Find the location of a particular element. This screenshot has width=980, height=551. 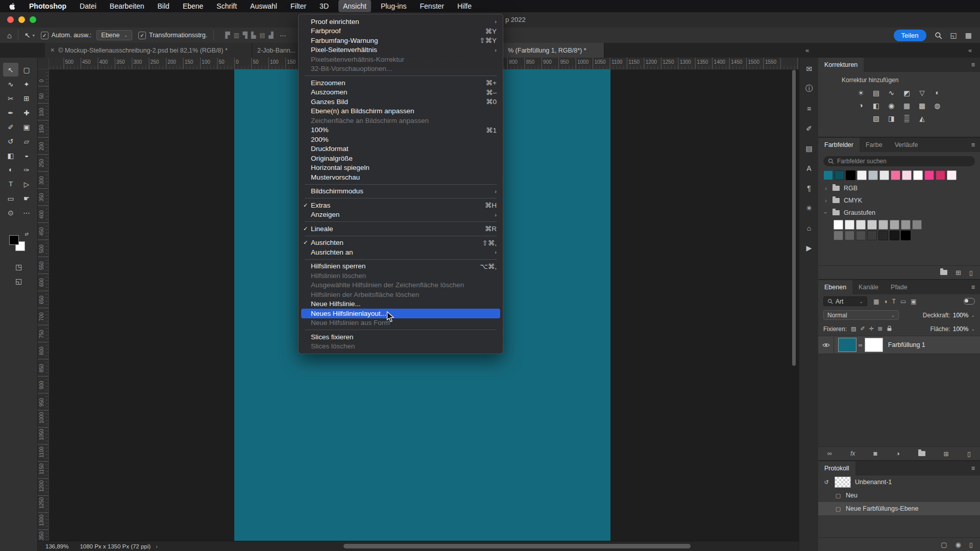

ruler-origin-corner is located at coordinates (43, 63).